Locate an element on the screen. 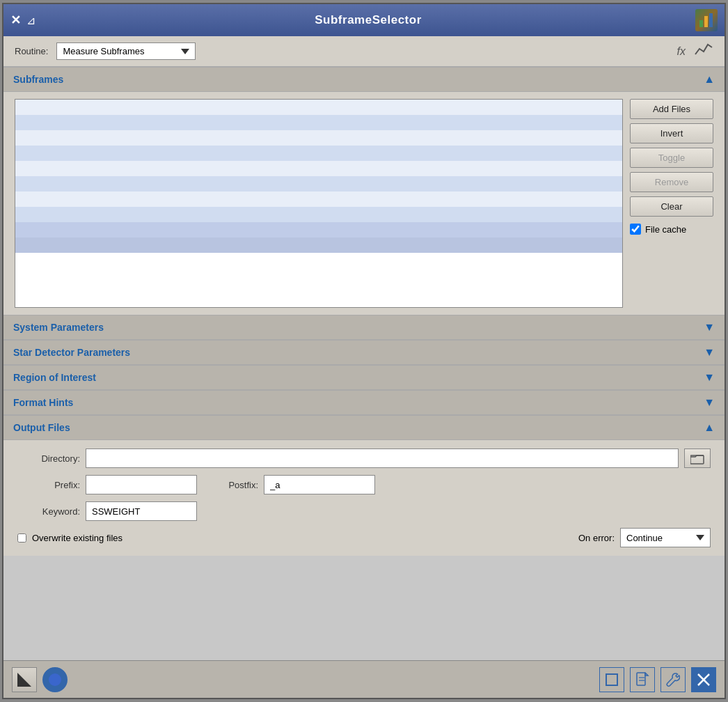  titlebar: ✕ ⊿ SubframeSelector is located at coordinates (364, 20).